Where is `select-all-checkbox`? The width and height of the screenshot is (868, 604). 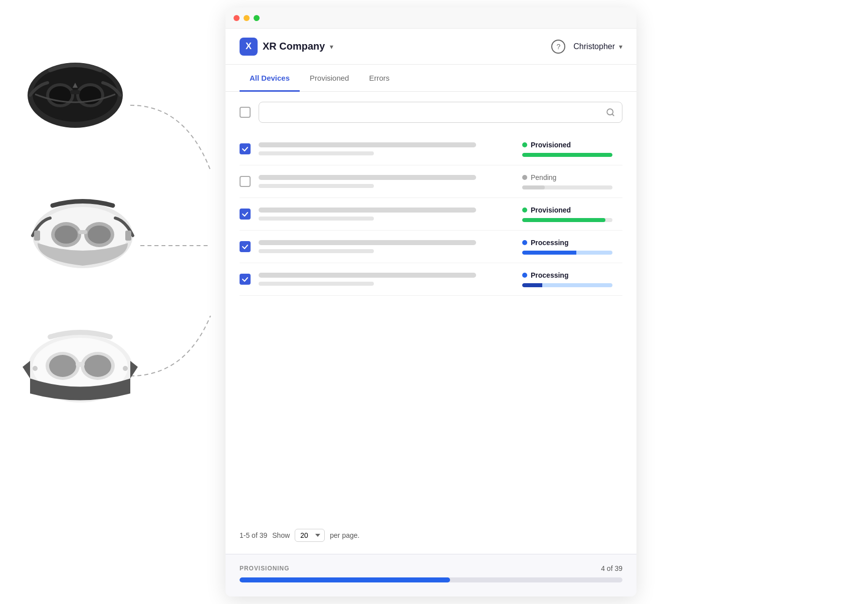 select-all-checkbox is located at coordinates (245, 112).